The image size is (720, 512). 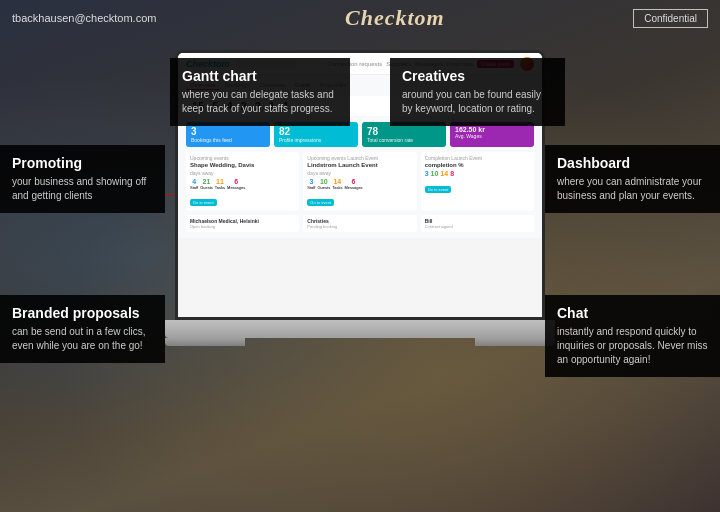 What do you see at coordinates (478, 224) in the screenshot?
I see `bottom-event-3: Bill Contract signed` at bounding box center [478, 224].